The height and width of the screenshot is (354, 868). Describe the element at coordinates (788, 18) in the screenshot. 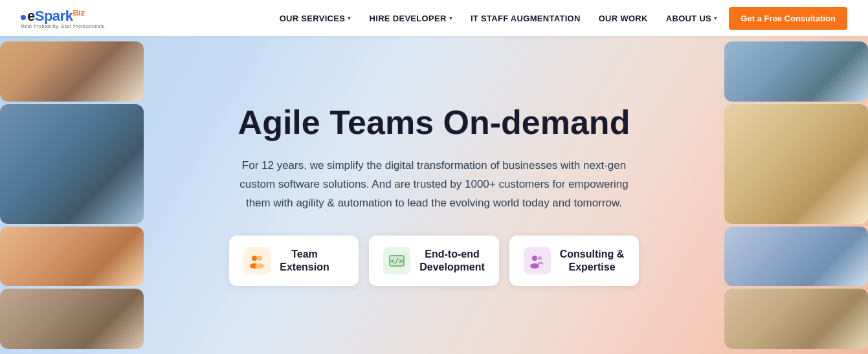

I see `get-consultation-button: Get a Free Consultation` at that location.